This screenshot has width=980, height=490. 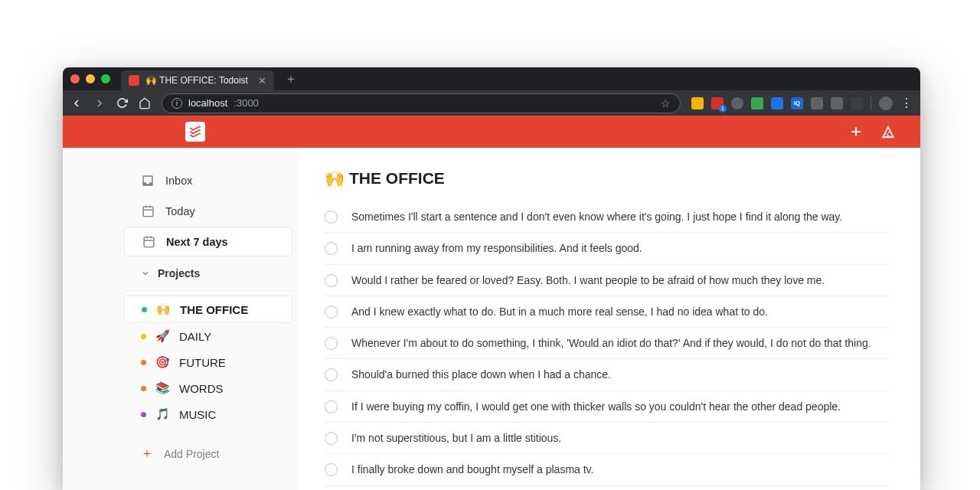 What do you see at coordinates (481, 374) in the screenshot?
I see `task-text: Should'a burned this place down when I h…` at bounding box center [481, 374].